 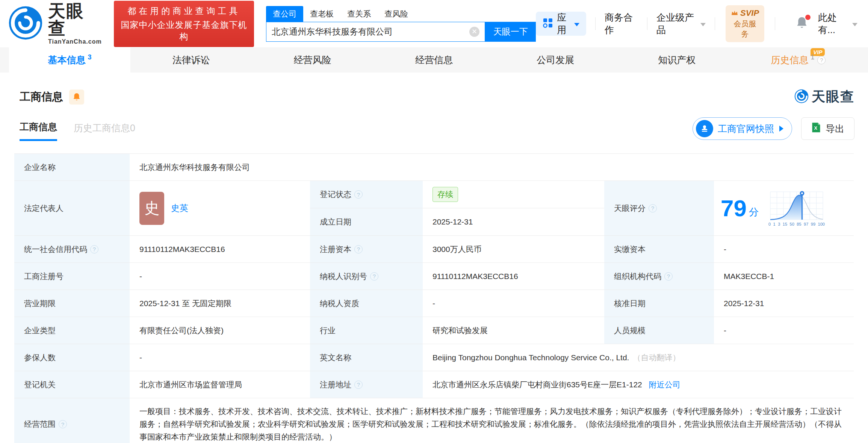 I want to click on label-text: 天眼评分, so click(x=630, y=208).